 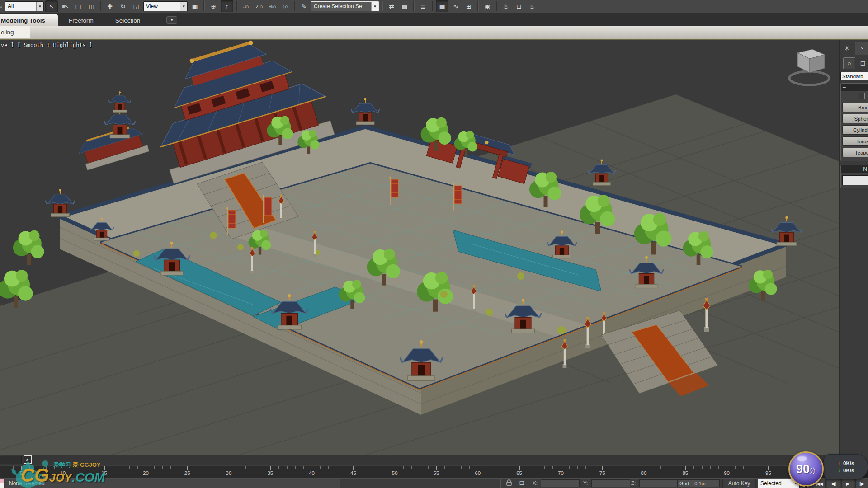 What do you see at coordinates (52, 6) in the screenshot?
I see `select-object-button: ↖` at bounding box center [52, 6].